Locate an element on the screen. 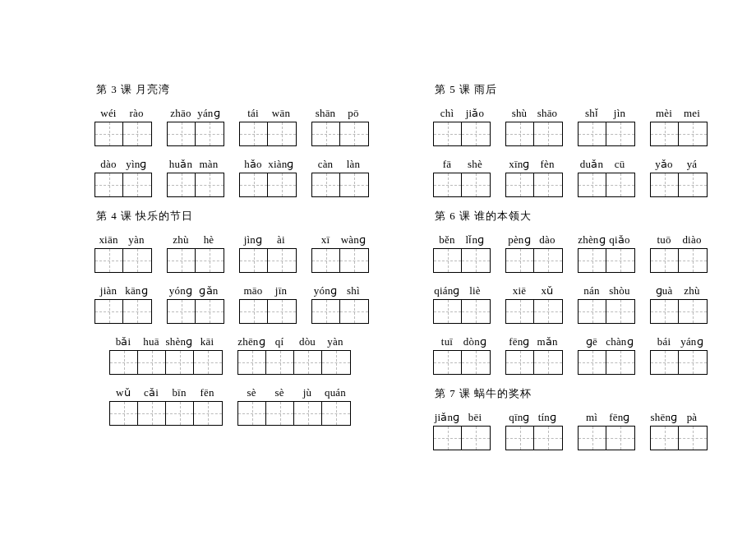 The height and width of the screenshot is (535, 756). word-block: shēnɡpà is located at coordinates (679, 431).